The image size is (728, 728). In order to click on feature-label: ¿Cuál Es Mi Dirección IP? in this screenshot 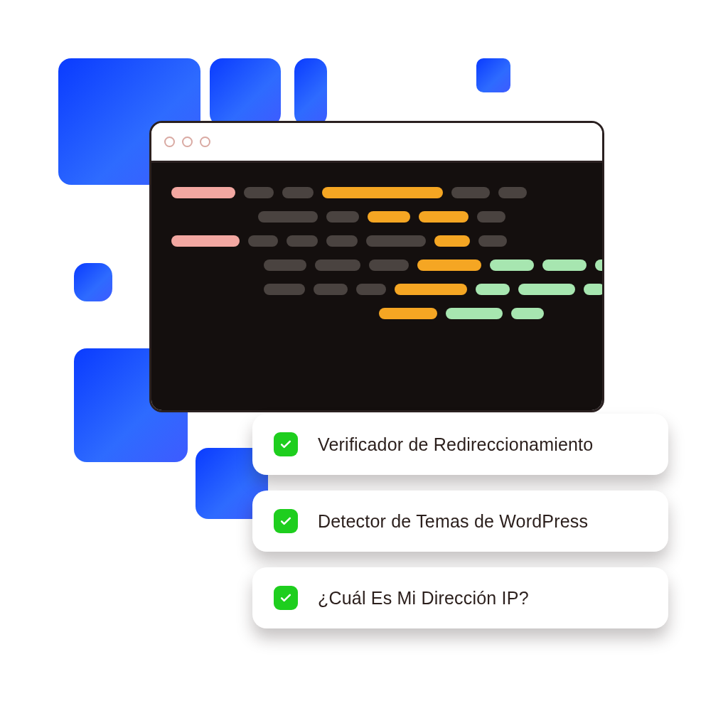, I will do `click(424, 599)`.